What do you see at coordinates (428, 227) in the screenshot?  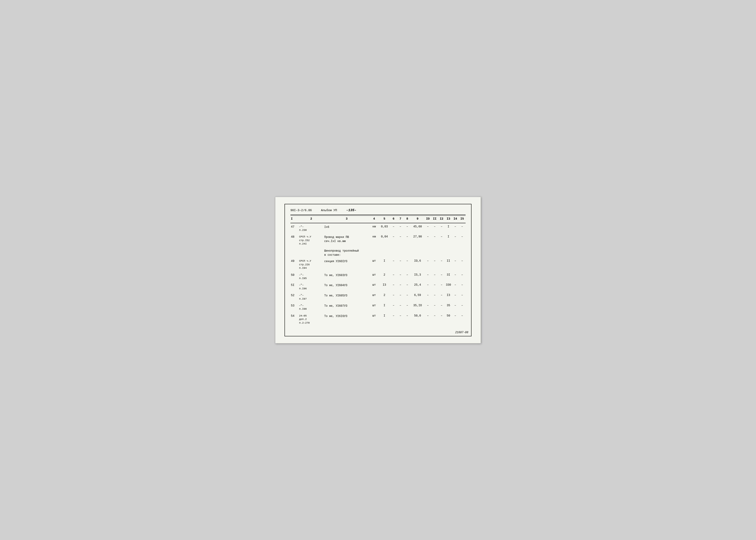 I see `col10-47: –` at bounding box center [428, 227].